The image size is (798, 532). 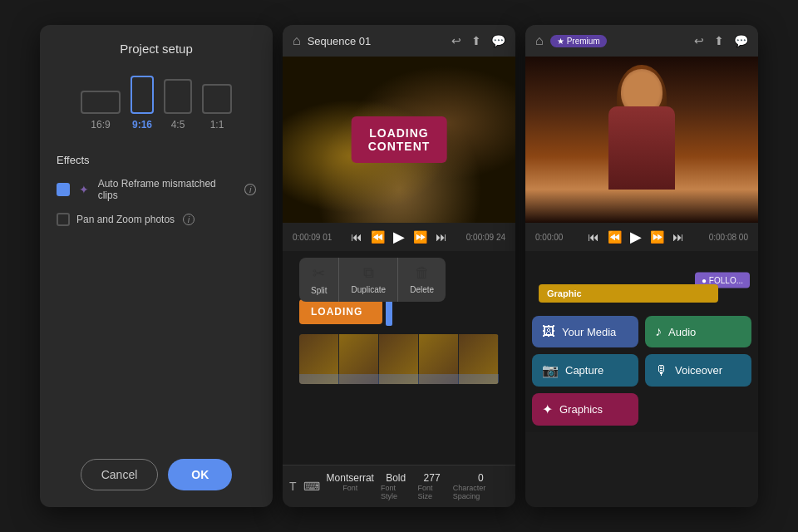 I want to click on project-setup-title: Project setup, so click(x=156, y=48).